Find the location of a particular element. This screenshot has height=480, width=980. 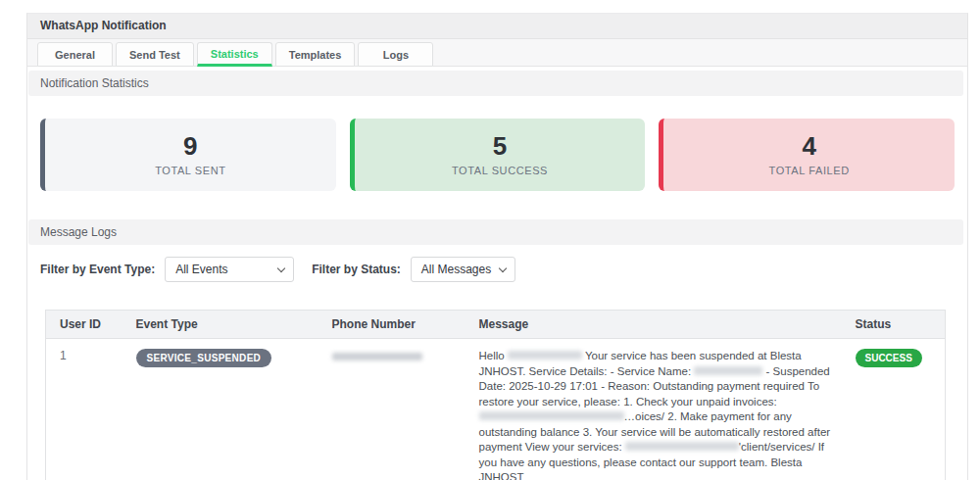

event-type-select: All Events is located at coordinates (229, 269).